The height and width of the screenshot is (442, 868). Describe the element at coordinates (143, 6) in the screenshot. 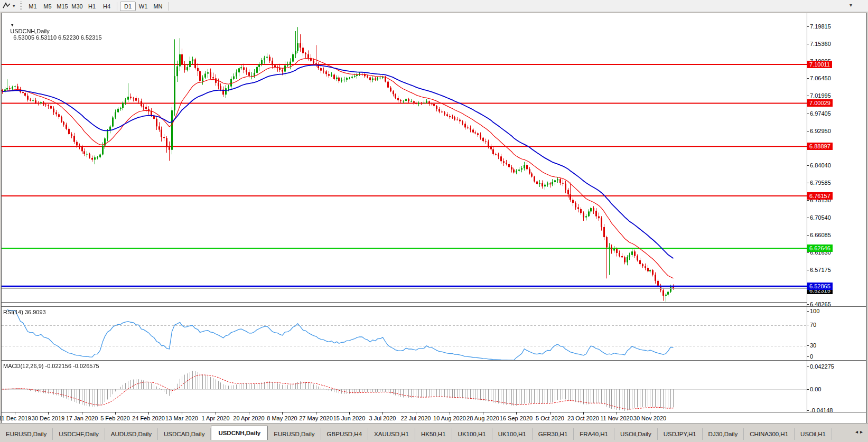

I see `timeframe-button-w1: W1` at that location.